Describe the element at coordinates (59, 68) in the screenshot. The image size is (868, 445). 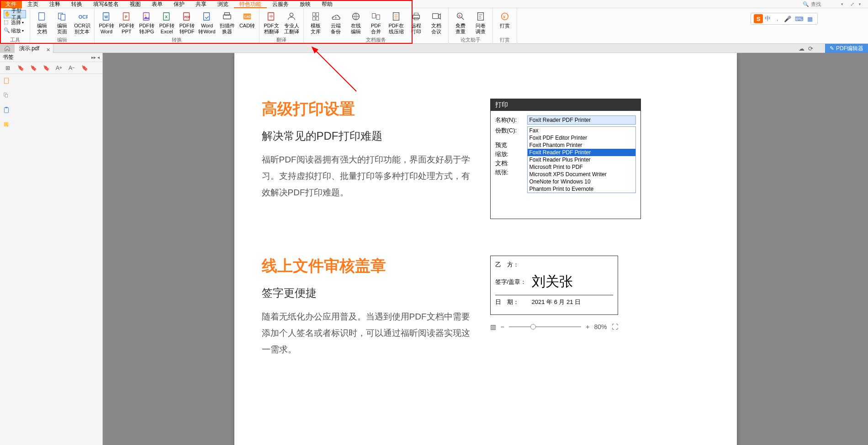
I see `bm-fontup-icon: A+` at that location.